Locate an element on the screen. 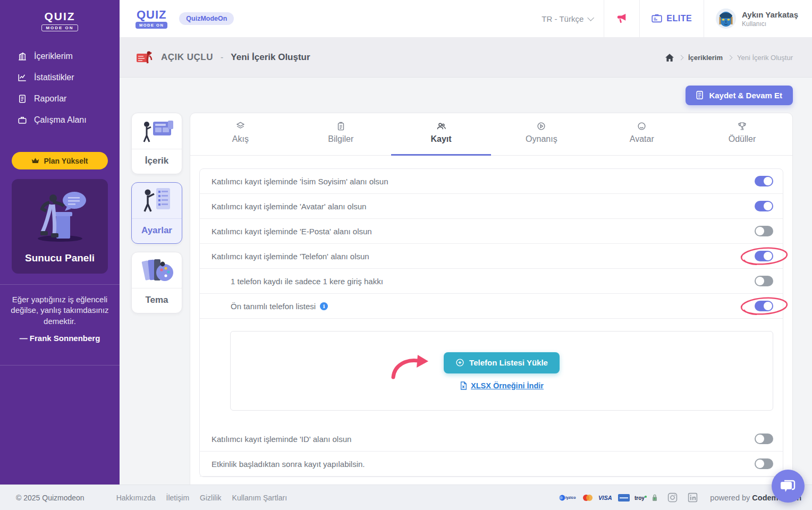 The width and height of the screenshot is (812, 510). announcements-button is located at coordinates (622, 19).